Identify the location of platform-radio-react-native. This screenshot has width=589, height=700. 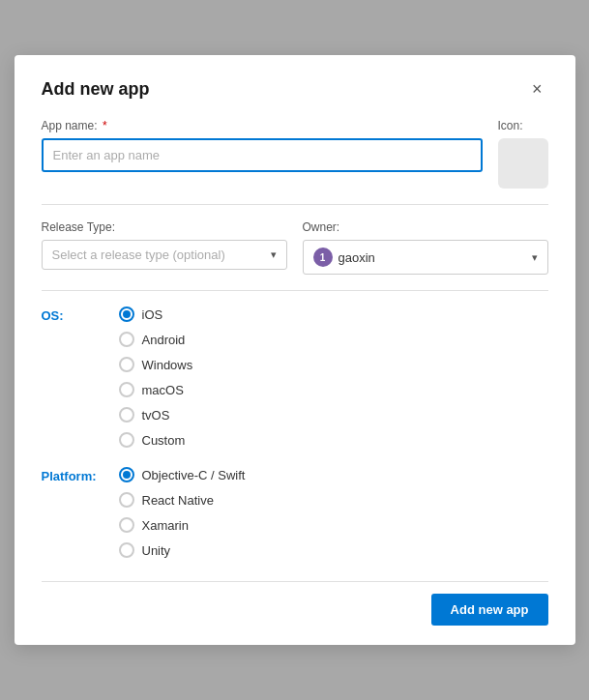
(127, 500).